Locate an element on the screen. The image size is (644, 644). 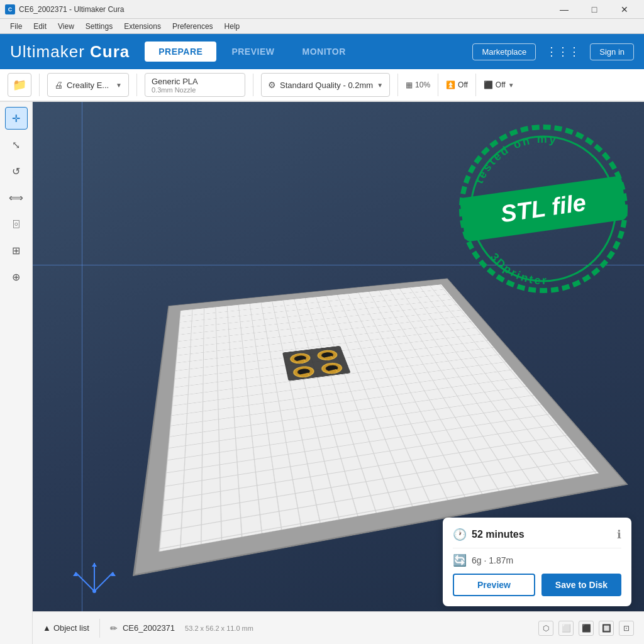
file-section: ✏ CE6_2002371 is located at coordinates (142, 628).